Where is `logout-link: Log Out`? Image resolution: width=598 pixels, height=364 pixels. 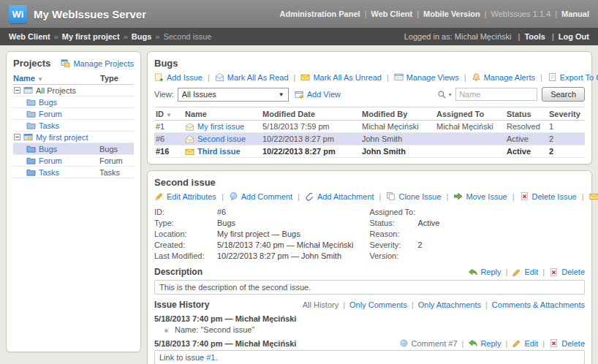
logout-link: Log Out is located at coordinates (574, 37).